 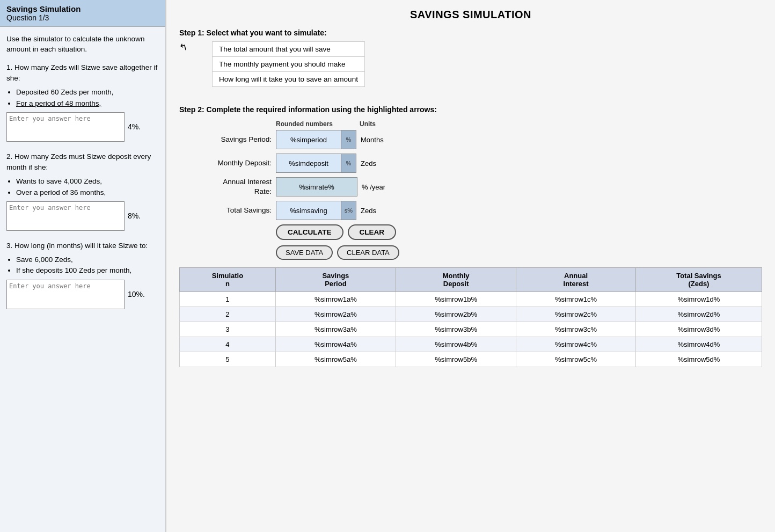 I want to click on monthly-deposit-label: Monthly Deposit:, so click(x=233, y=163).